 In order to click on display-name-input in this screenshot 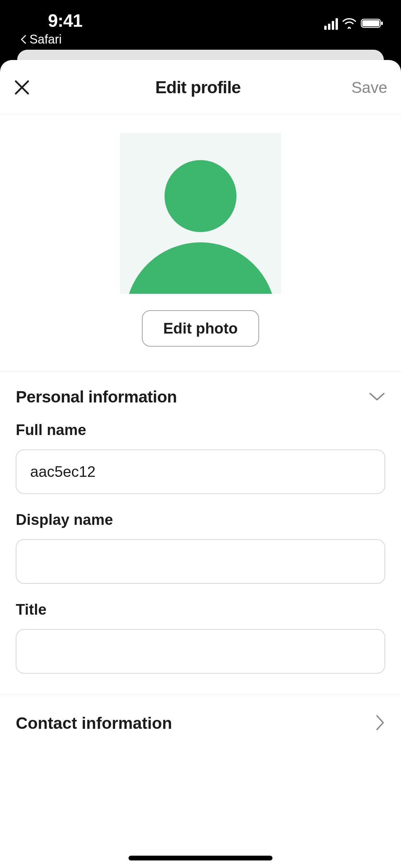, I will do `click(200, 562)`.